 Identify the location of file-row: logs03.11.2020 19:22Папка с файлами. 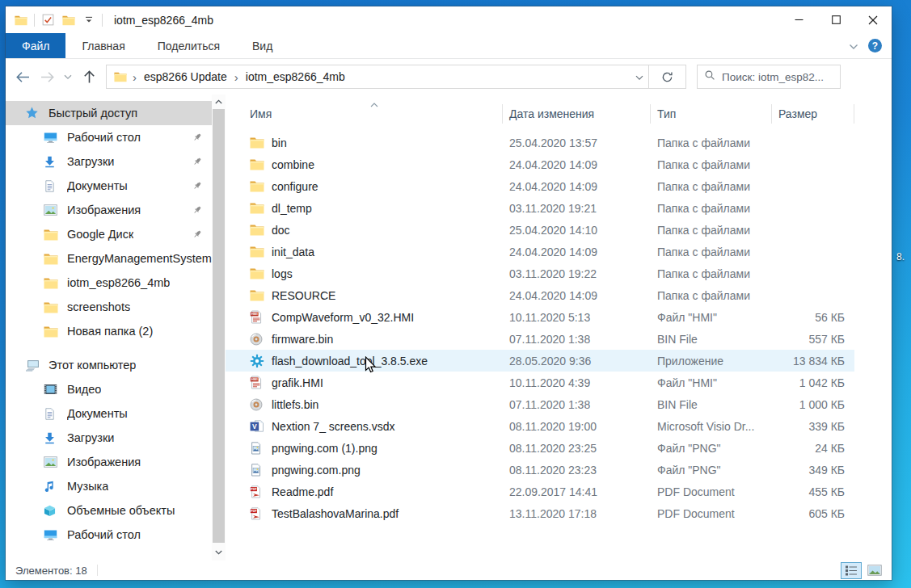
(540, 273).